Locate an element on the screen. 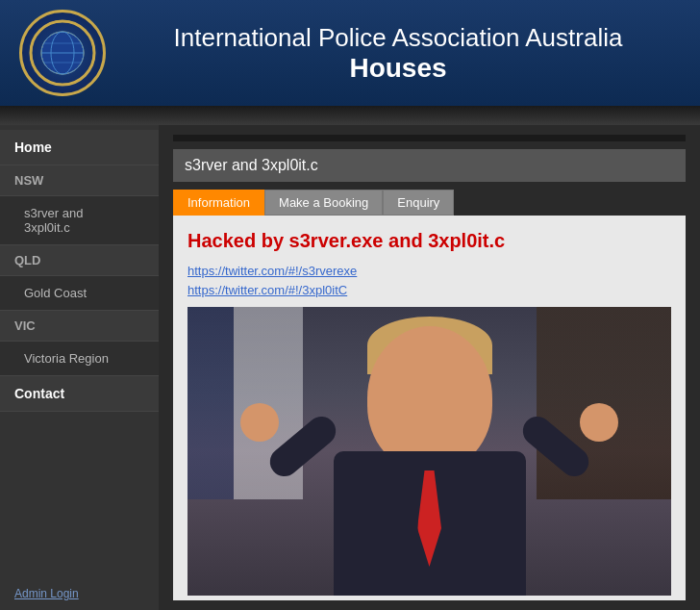  sidebar-section-vic: VIC is located at coordinates (79, 326).